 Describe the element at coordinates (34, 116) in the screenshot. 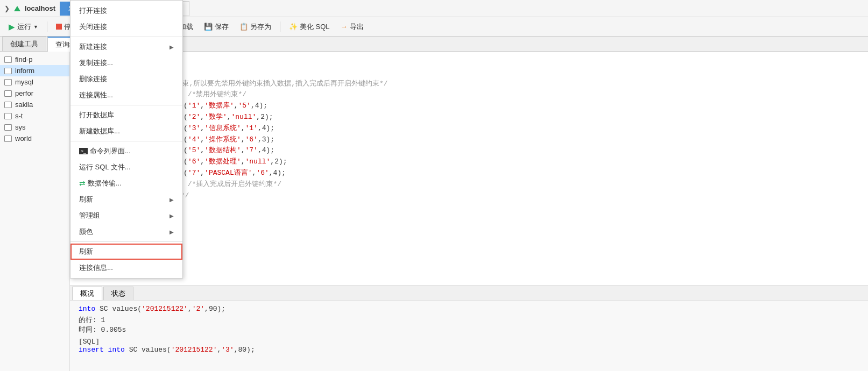

I see `sidebar-item-st: s-t` at that location.